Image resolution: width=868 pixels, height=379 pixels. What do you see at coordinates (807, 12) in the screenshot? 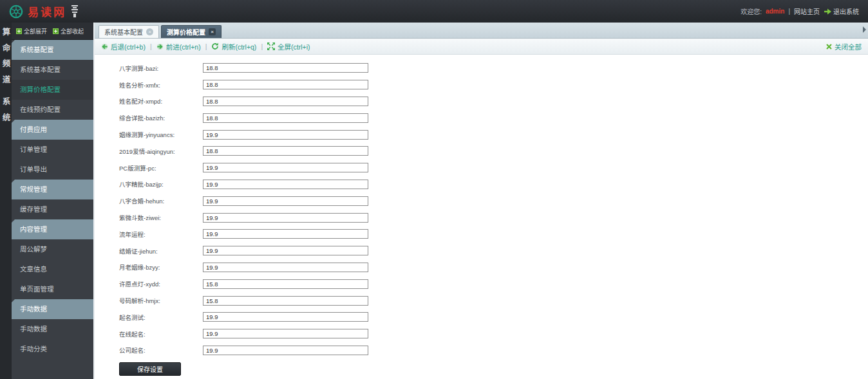
I see `home-link: 网站主页` at bounding box center [807, 12].